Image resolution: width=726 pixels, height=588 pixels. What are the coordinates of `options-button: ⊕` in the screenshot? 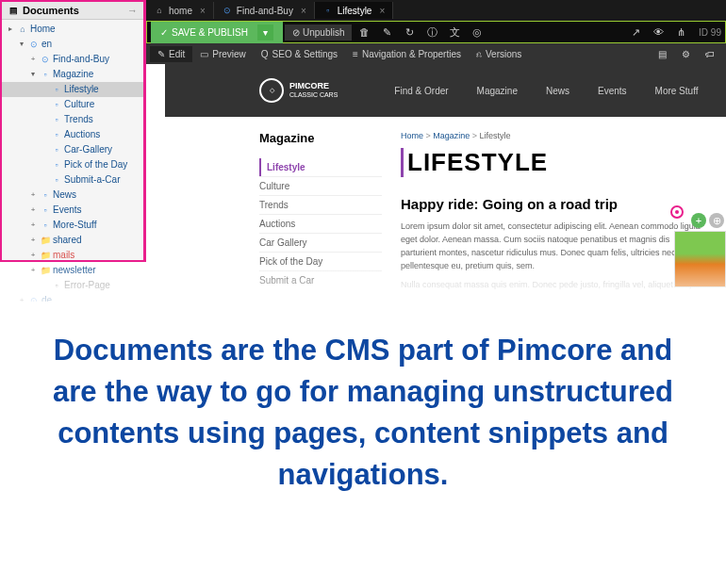 It's located at (717, 220).